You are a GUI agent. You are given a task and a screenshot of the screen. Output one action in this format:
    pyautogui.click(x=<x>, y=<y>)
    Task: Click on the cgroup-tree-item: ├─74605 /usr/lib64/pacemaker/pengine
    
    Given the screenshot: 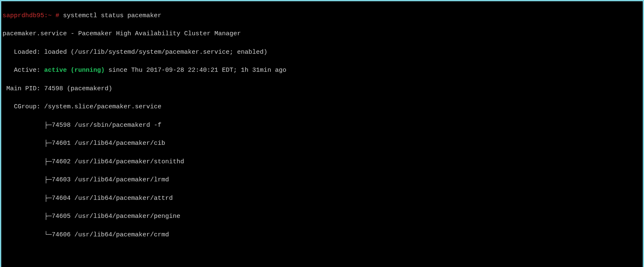 What is the action you would take?
    pyautogui.click(x=322, y=217)
    